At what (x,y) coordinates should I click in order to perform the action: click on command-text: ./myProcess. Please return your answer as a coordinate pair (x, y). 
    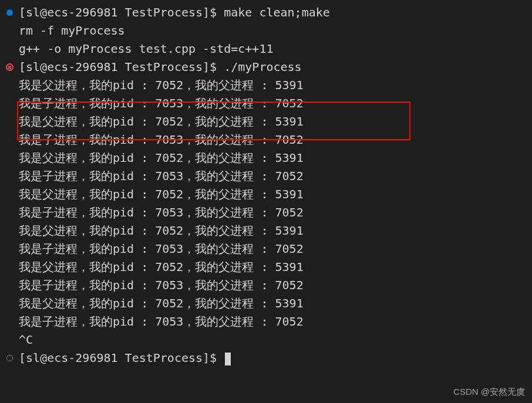
    Looking at the image, I should click on (262, 67).